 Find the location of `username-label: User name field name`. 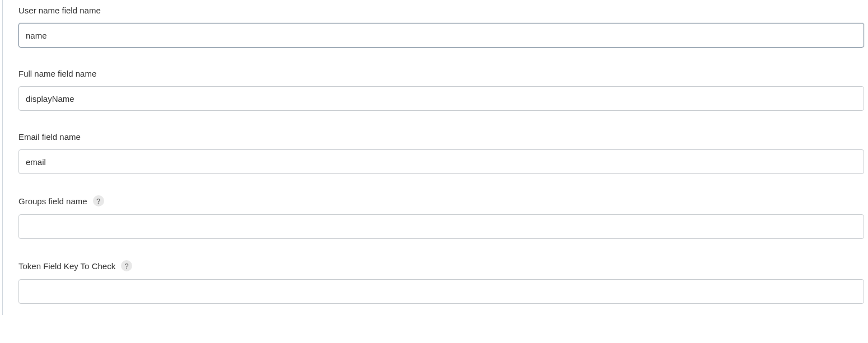

username-label: User name field name is located at coordinates (59, 10).